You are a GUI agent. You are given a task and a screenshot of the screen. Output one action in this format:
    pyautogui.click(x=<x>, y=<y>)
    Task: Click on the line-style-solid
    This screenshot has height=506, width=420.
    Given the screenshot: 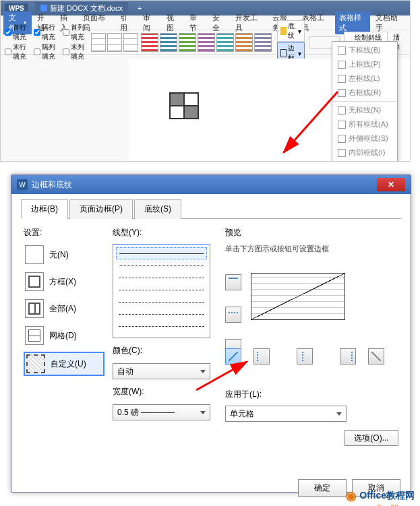 What is the action you would take?
    pyautogui.click(x=162, y=253)
    